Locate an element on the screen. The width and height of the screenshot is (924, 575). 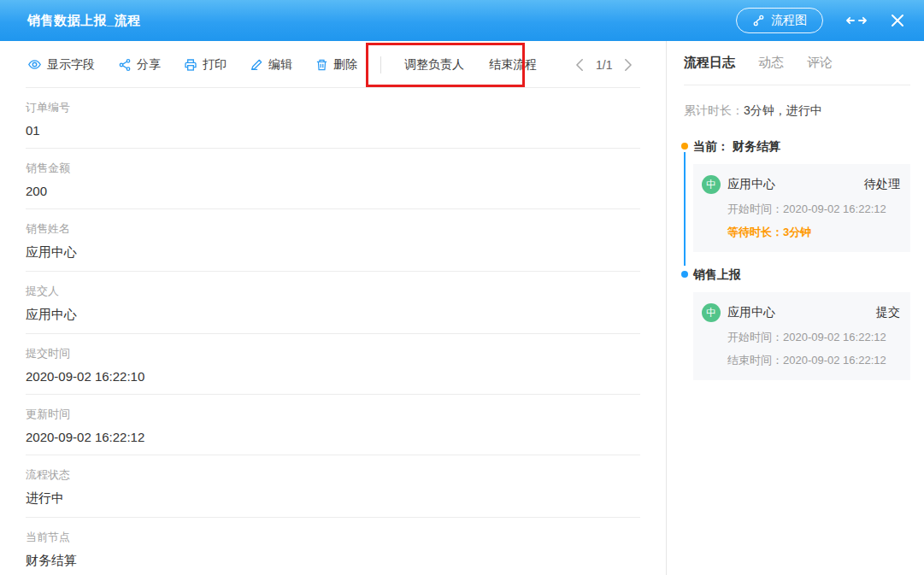
header-bar: 销售数据上报_流程 流程图 is located at coordinates (462, 21).